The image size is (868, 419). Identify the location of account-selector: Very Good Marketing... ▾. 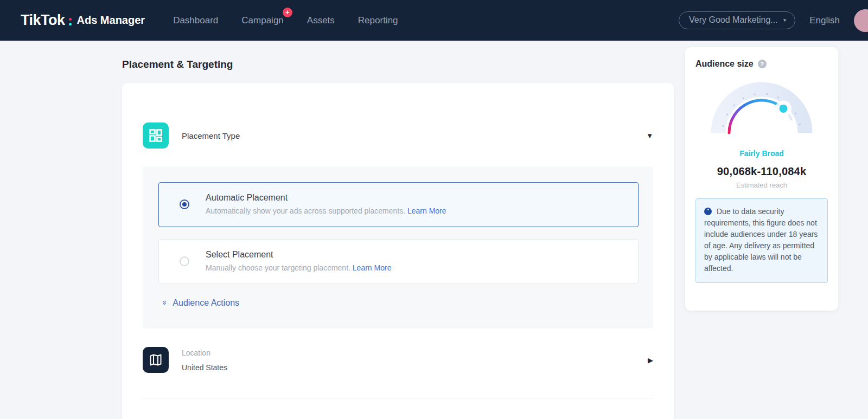
(737, 21).